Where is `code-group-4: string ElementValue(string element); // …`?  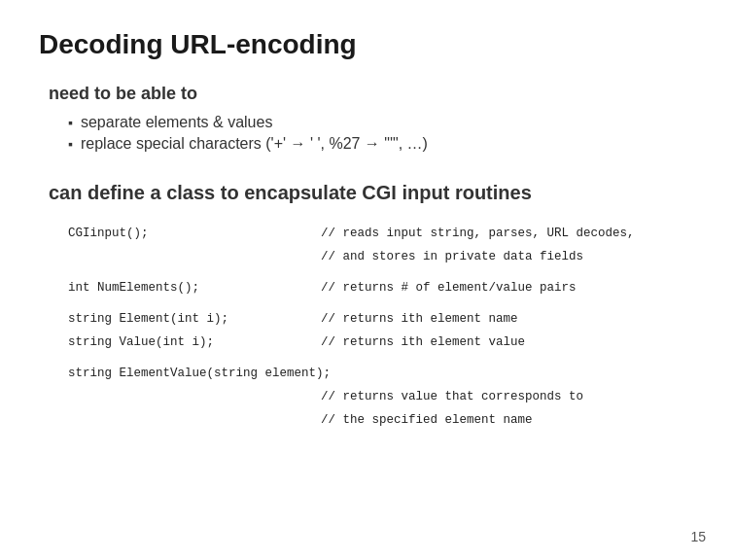 code-group-4: string ElementValue(string element); // … is located at coordinates (382, 397).